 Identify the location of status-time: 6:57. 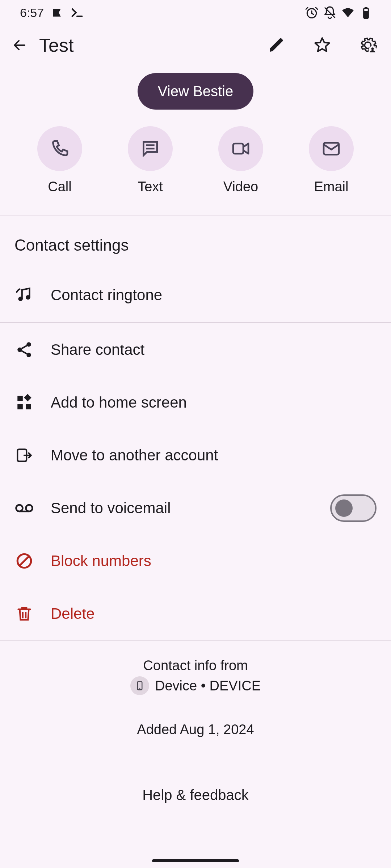
(32, 13).